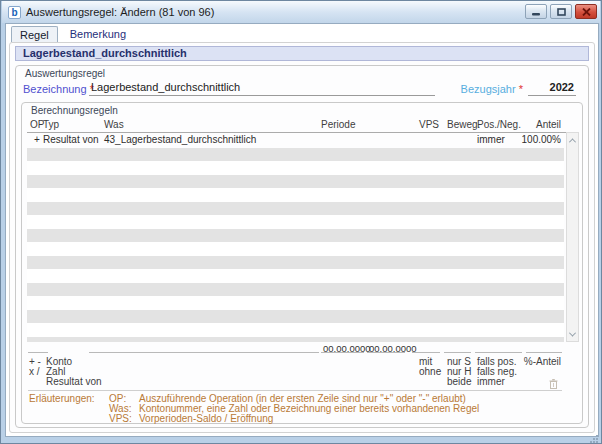 The image size is (602, 444). I want to click on legend-op-line2: x /, so click(34, 372).